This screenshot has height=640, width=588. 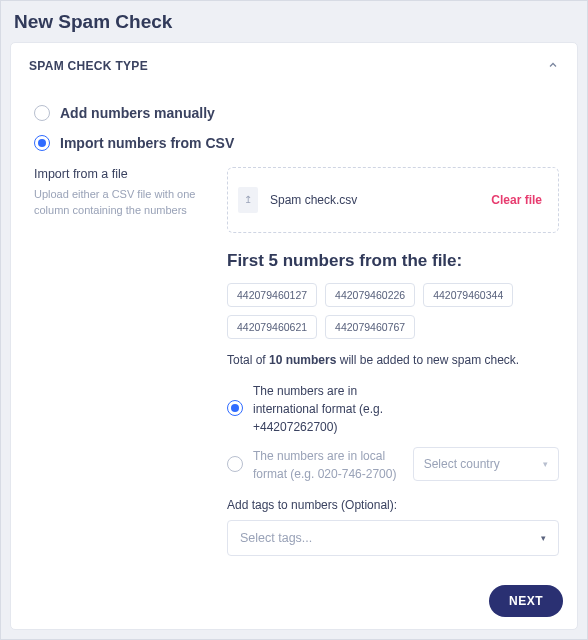 I want to click on input-method-manual: Add numbers manually, so click(x=296, y=114).